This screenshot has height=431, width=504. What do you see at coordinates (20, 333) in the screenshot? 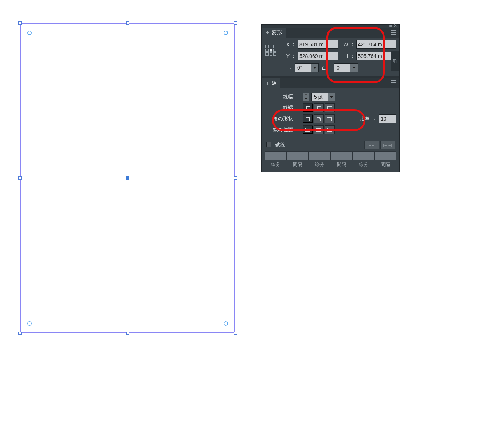
I see `resize-handle-bl` at bounding box center [20, 333].